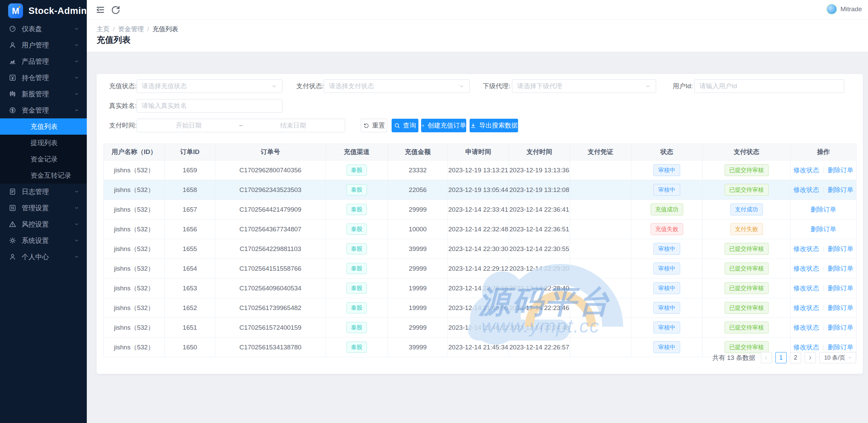  Describe the element at coordinates (210, 86) in the screenshot. I see `charge-status-select: 请选择充值状态` at that location.